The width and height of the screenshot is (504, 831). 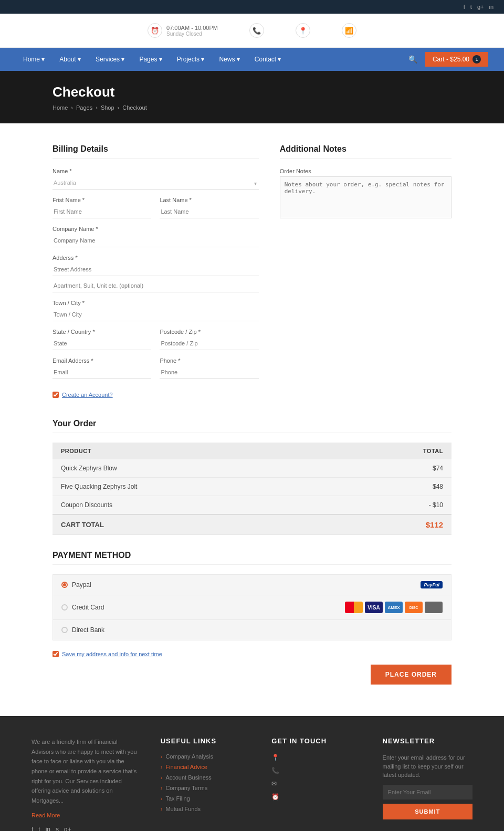 I want to click on first-name-group: Frist Name *, so click(x=102, y=208).